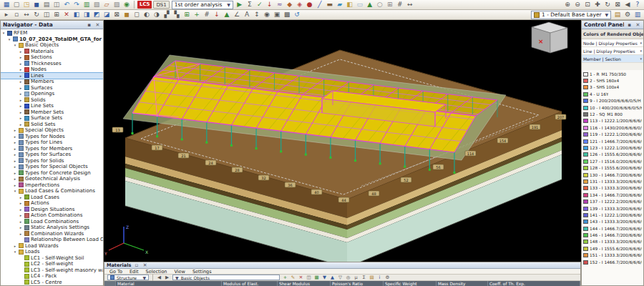  What do you see at coordinates (52, 130) in the screenshot?
I see `tree-item: ▸Special Objects` at bounding box center [52, 130].